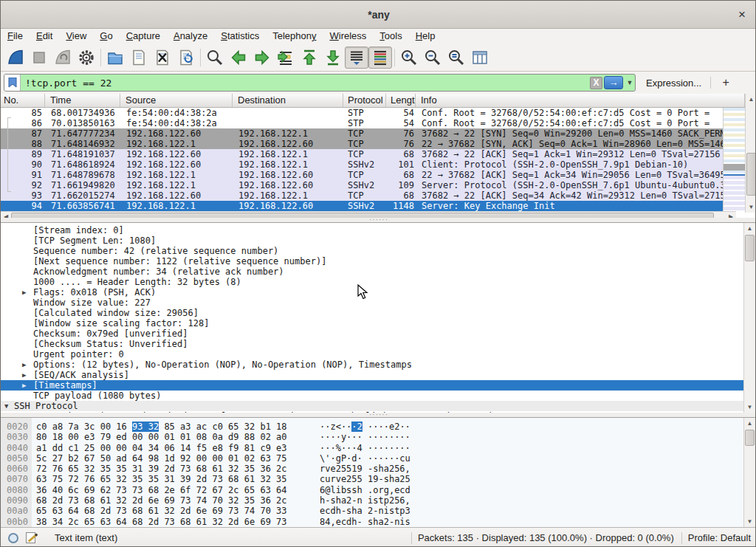 This screenshot has height=547, width=756. Describe the element at coordinates (362, 165) in the screenshot. I see `packet-row-90: 9071.648618924192.168.122.60192.168.122.…` at that location.